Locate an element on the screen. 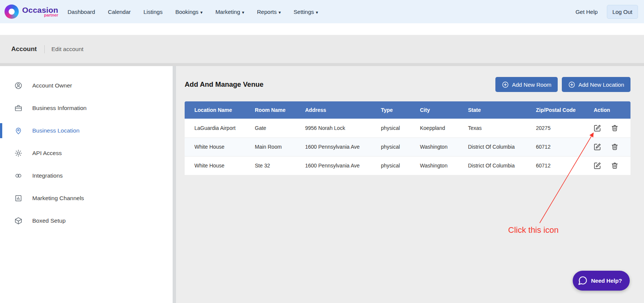 This screenshot has width=644, height=303. table-header-row: Location Name Room Name Address Type Cit… is located at coordinates (408, 110).